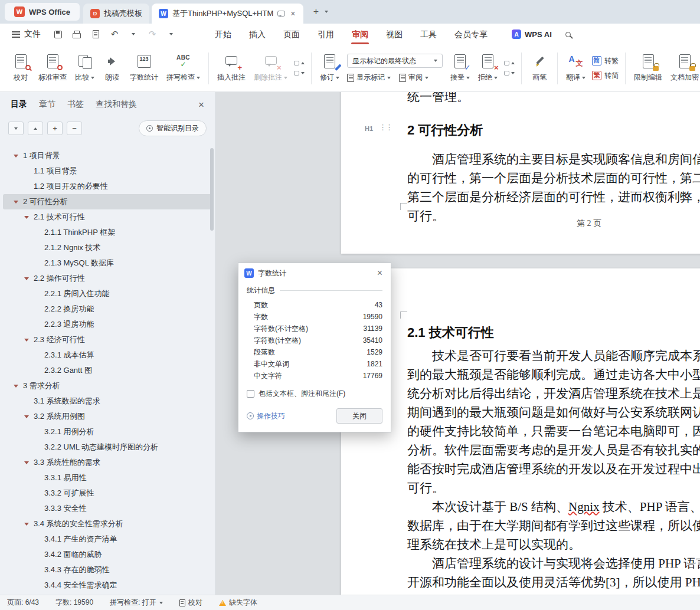 The height and width of the screenshot is (610, 700). What do you see at coordinates (26, 34) in the screenshot?
I see `file-menu-button: 文件` at bounding box center [26, 34].